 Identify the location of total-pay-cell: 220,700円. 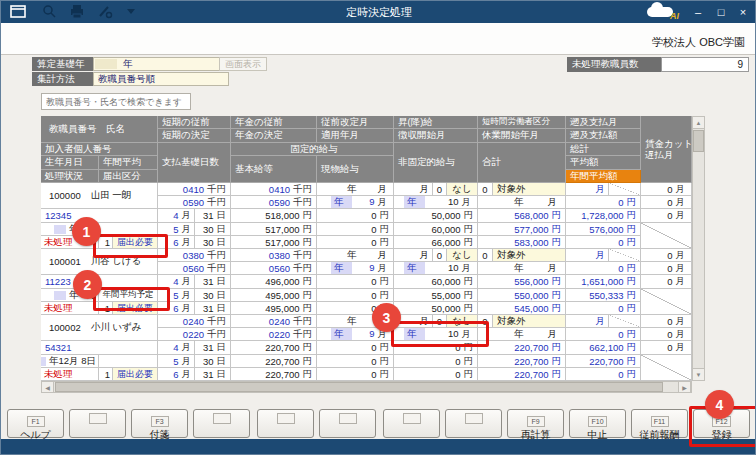
(522, 374).